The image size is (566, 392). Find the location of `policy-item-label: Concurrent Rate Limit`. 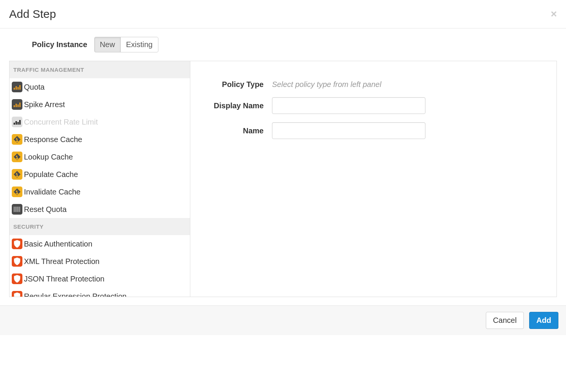

policy-item-label: Concurrent Rate Limit is located at coordinates (61, 122).